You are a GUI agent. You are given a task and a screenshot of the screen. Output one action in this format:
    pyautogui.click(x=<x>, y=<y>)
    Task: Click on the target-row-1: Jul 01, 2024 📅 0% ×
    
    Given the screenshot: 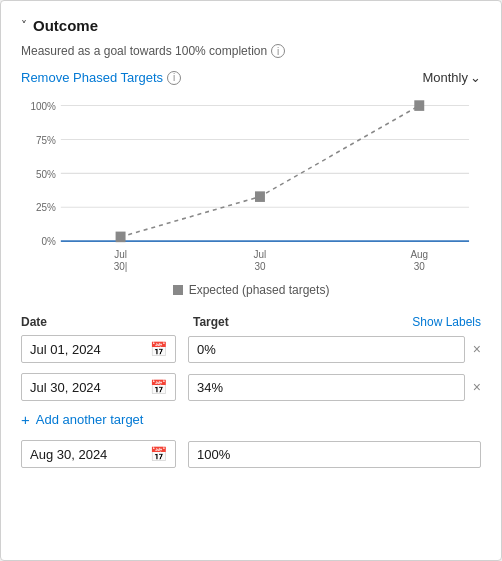 What is the action you would take?
    pyautogui.click(x=251, y=349)
    